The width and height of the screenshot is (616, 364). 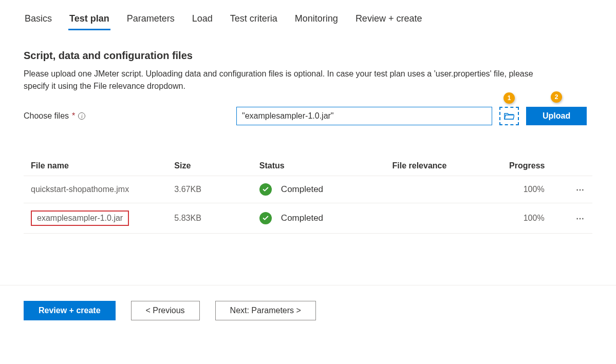 I want to click on section-description: Please upload one JMeter script. Uploadi…, so click(x=291, y=80).